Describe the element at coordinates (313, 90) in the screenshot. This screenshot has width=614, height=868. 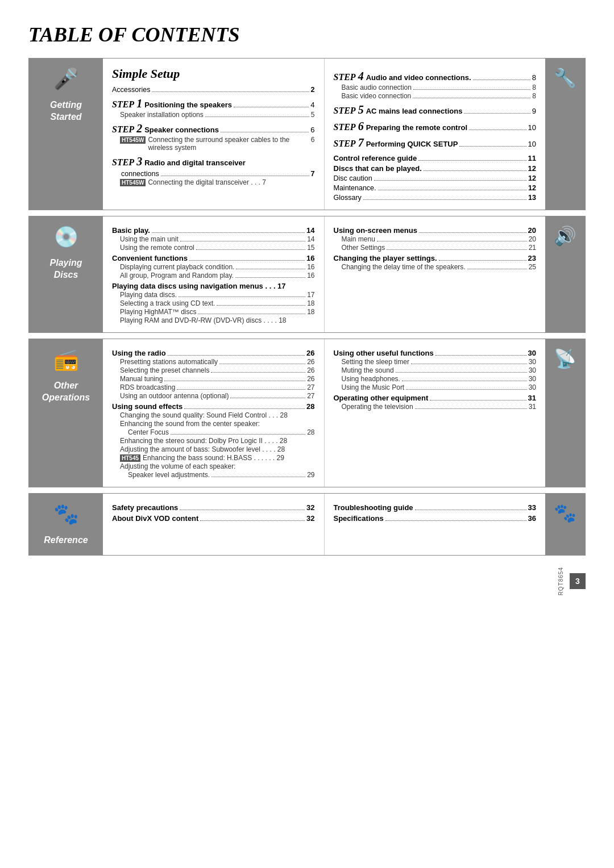
I see `accessories-page: 2` at that location.